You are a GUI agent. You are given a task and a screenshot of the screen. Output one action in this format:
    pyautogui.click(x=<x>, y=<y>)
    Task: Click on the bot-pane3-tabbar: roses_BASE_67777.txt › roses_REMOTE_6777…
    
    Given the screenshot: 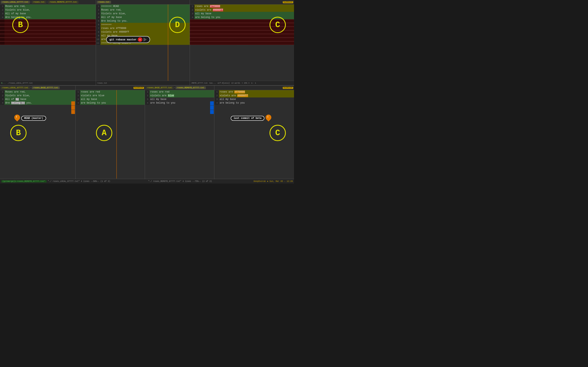 What is the action you would take?
    pyautogui.click(x=180, y=88)
    